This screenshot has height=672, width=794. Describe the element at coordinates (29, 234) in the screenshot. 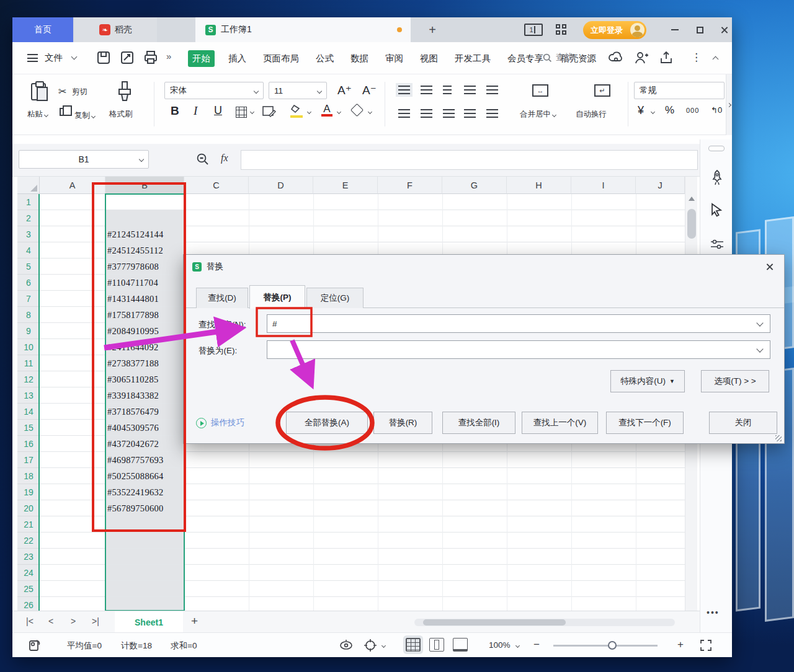

I see `row-header-3: 3` at that location.